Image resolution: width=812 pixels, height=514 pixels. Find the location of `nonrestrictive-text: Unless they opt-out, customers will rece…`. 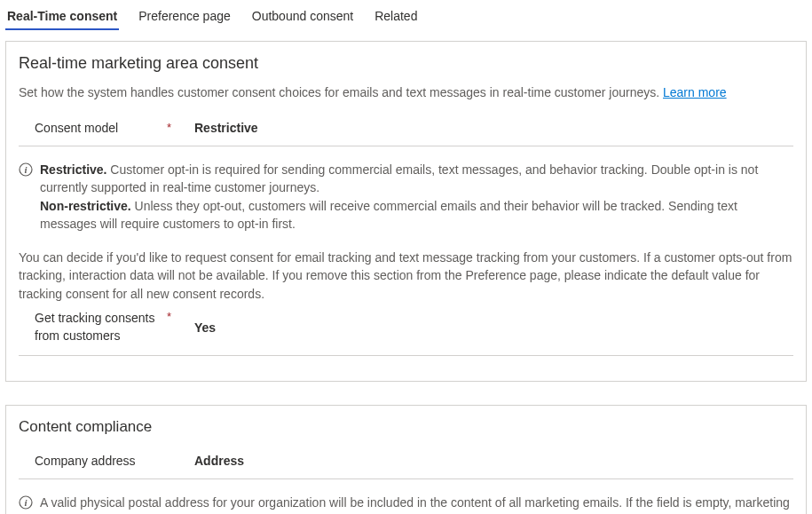

nonrestrictive-text: Unless they opt-out, customers will rece… is located at coordinates (389, 215).